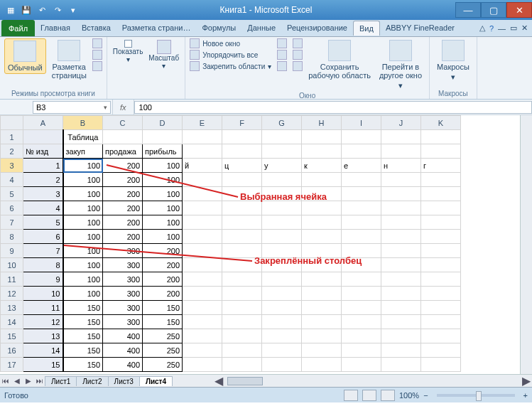 The image size is (532, 416). I want to click on cell-A15: 13, so click(43, 336).